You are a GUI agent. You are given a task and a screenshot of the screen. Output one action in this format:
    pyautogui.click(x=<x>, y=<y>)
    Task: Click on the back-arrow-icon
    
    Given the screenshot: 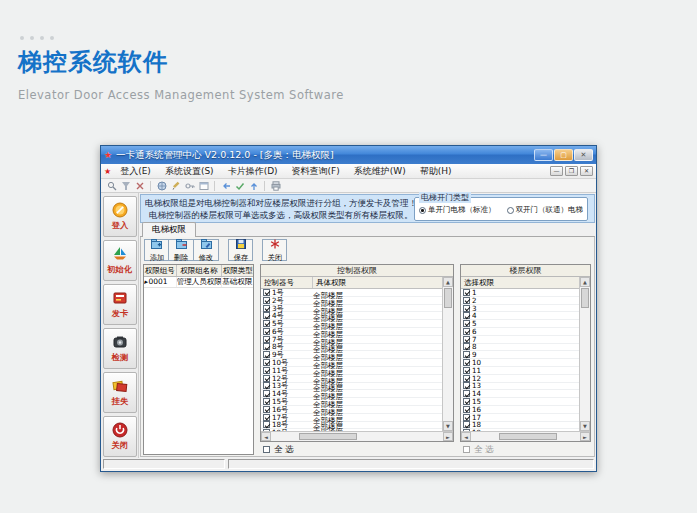 What is the action you would take?
    pyautogui.click(x=226, y=186)
    